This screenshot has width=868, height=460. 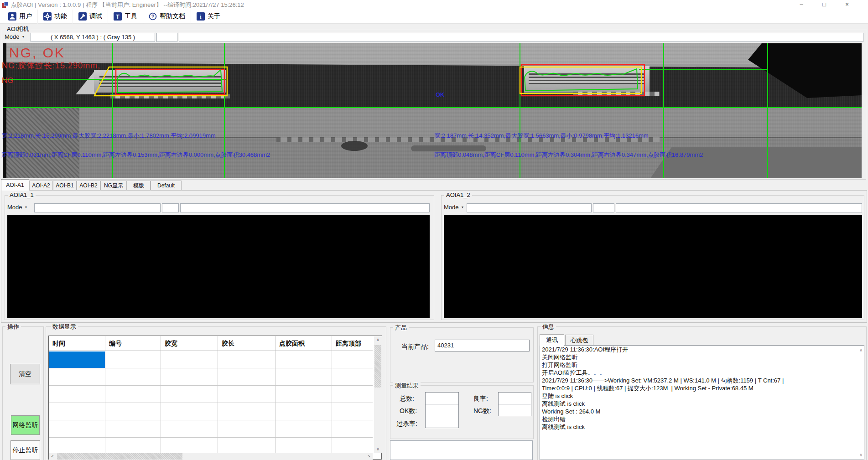 What do you see at coordinates (12, 16) in the screenshot?
I see `user-icon` at bounding box center [12, 16].